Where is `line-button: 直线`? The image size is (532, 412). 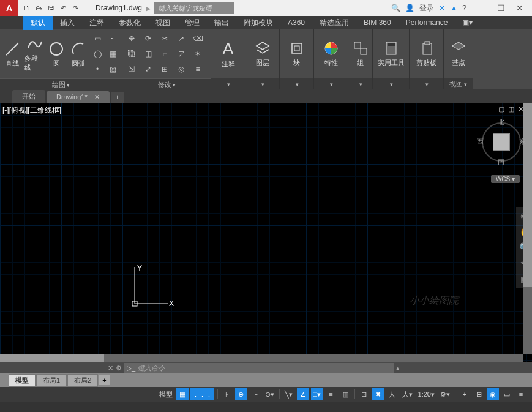
line-button: 直线 is located at coordinates (12, 54).